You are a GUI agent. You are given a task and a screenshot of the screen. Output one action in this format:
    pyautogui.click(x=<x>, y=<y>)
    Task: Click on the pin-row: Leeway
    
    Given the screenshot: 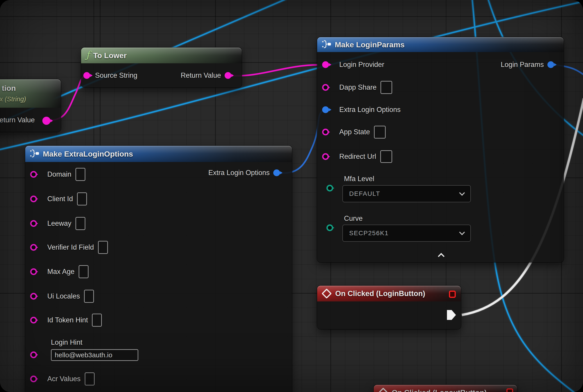 What is the action you would take?
    pyautogui.click(x=158, y=224)
    